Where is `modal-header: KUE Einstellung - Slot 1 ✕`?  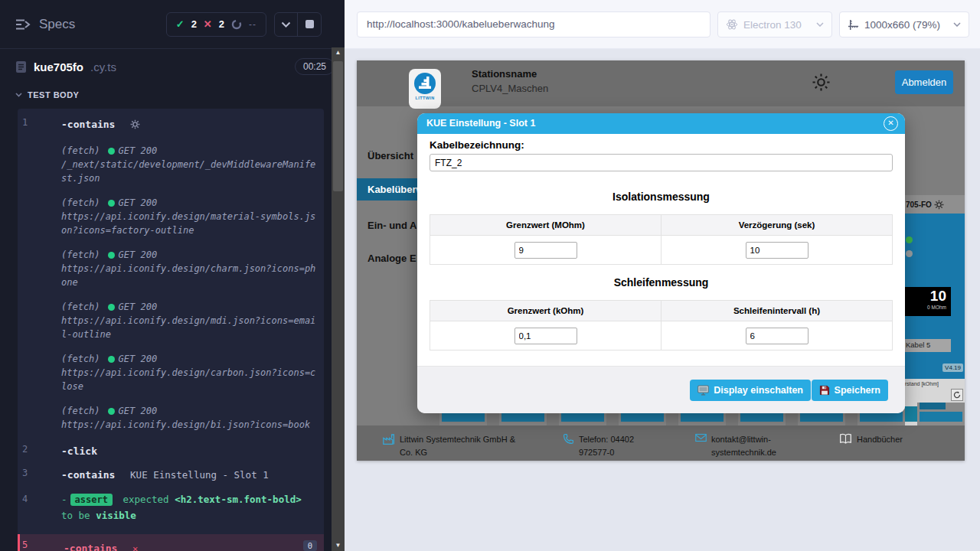 modal-header: KUE Einstellung - Slot 1 ✕ is located at coordinates (662, 124).